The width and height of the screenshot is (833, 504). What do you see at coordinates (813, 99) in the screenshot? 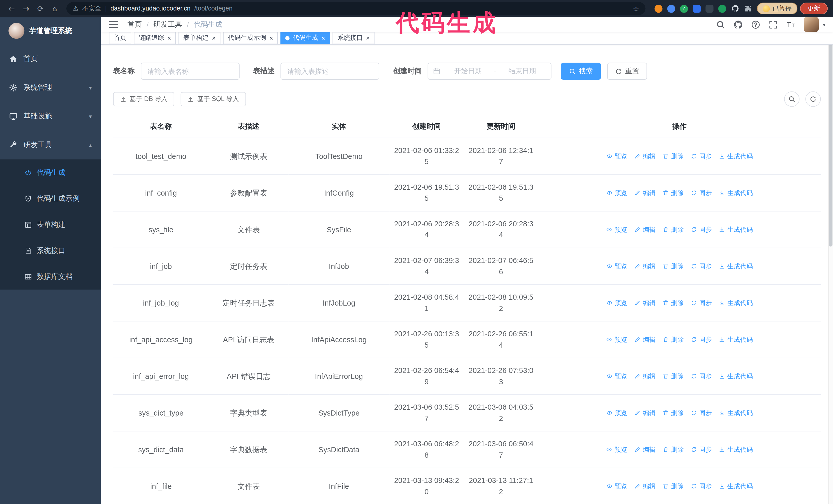
I see `refresh-table-button` at bounding box center [813, 99].